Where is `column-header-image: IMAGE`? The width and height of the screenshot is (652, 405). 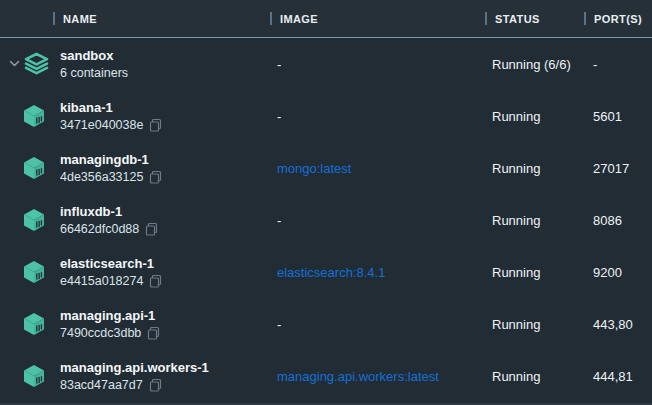 column-header-image: IMAGE is located at coordinates (378, 18).